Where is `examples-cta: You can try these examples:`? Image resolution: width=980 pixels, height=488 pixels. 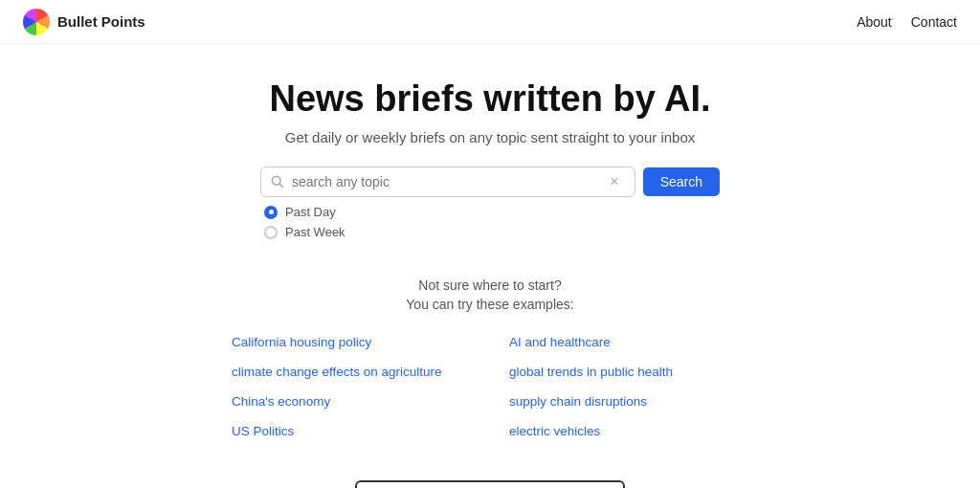 examples-cta: You can try these examples: is located at coordinates (490, 304).